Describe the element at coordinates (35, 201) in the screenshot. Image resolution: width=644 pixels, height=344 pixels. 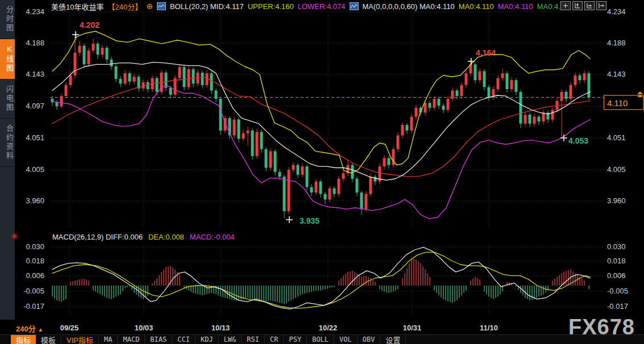
I see `axis-label-left: 3.960` at that location.